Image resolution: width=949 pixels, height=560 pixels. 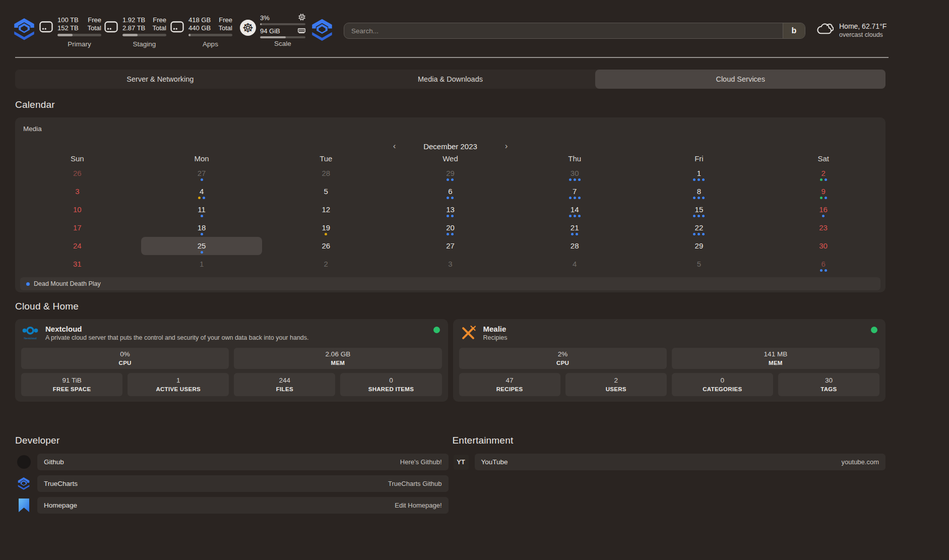 What do you see at coordinates (72, 385) in the screenshot?
I see `stat-free-space: 91 TiBFREE SPACE` at bounding box center [72, 385].